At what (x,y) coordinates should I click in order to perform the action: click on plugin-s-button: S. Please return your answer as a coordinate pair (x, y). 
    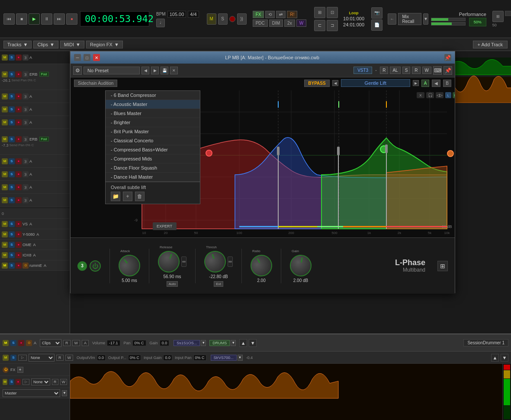
    Looking at the image, I should click on (407, 70).